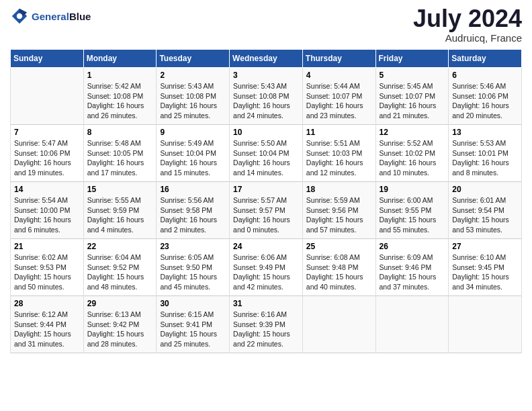 This screenshot has height=411, width=532. I want to click on logo-text: GeneralBlue, so click(61, 16).